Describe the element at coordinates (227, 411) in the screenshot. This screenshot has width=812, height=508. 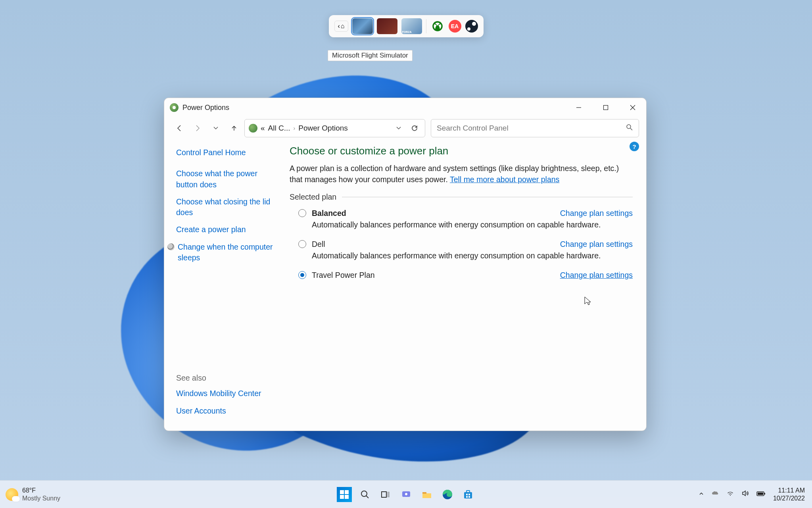
I see `sidebar-user-accounts: User Accounts` at that location.